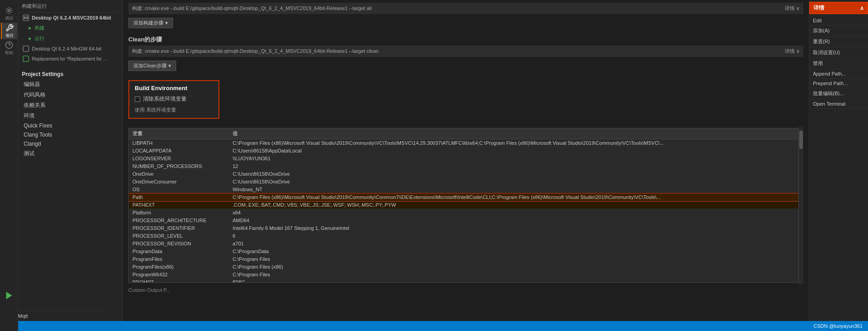 Image resolution: width=868 pixels, height=331 pixels. What do you see at coordinates (463, 281) in the screenshot?
I see `table-row: PROMPT$P$G` at bounding box center [463, 281].